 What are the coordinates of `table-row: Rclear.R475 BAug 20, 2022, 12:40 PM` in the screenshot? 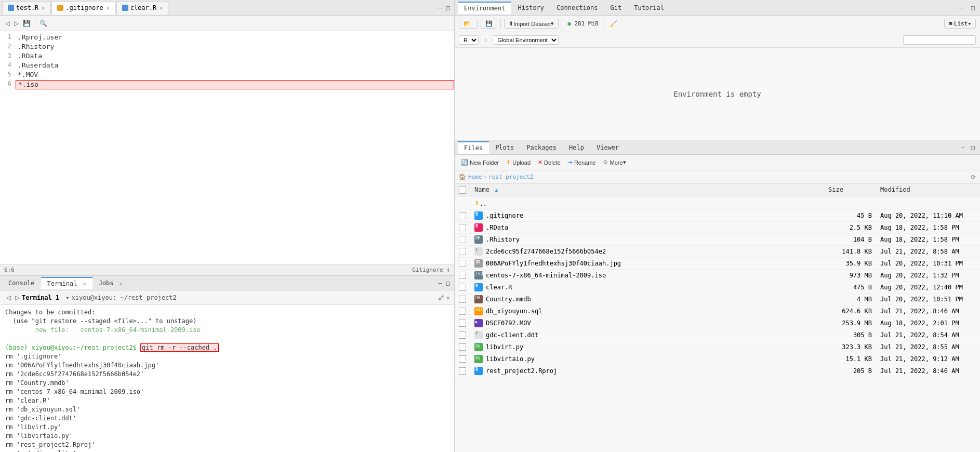 It's located at (717, 287).